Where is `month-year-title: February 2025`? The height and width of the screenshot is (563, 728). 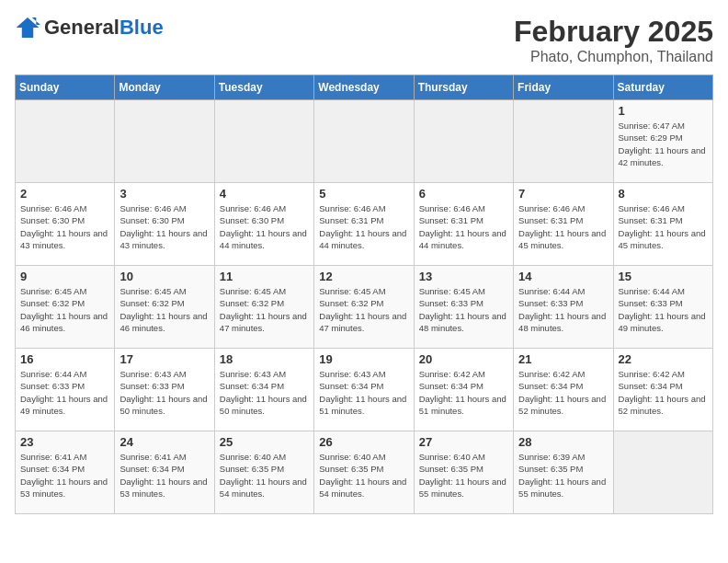
month-year-title: February 2025 is located at coordinates (614, 31).